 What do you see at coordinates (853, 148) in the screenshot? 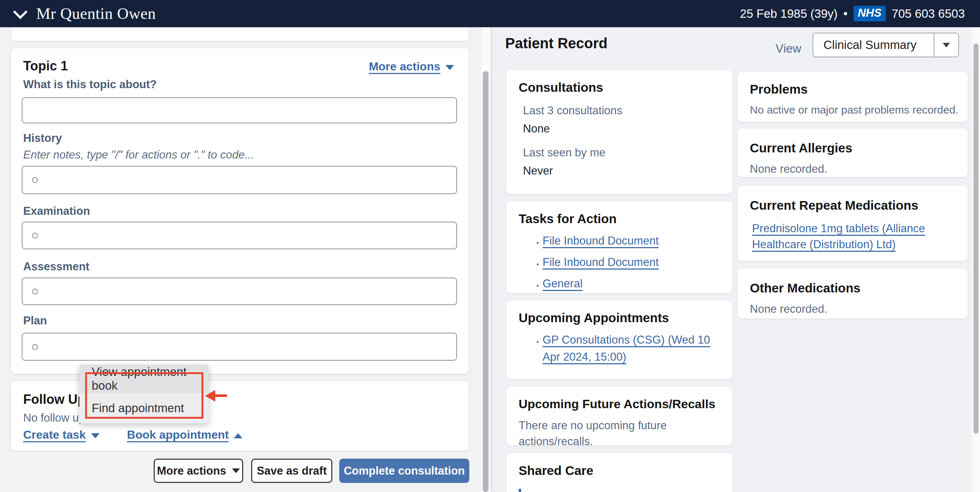
I see `current-allergies-title: Current Allergies` at bounding box center [853, 148].